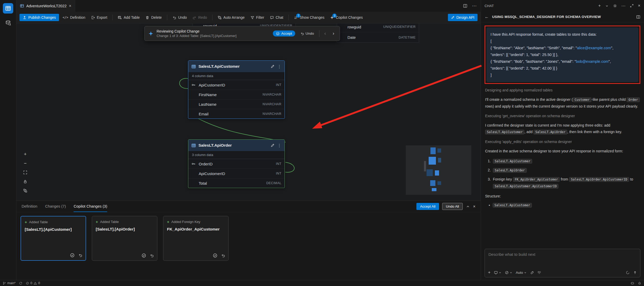 Image resolution: width=644 pixels, height=286 pixels. I want to click on redo-button: Redo, so click(200, 17).